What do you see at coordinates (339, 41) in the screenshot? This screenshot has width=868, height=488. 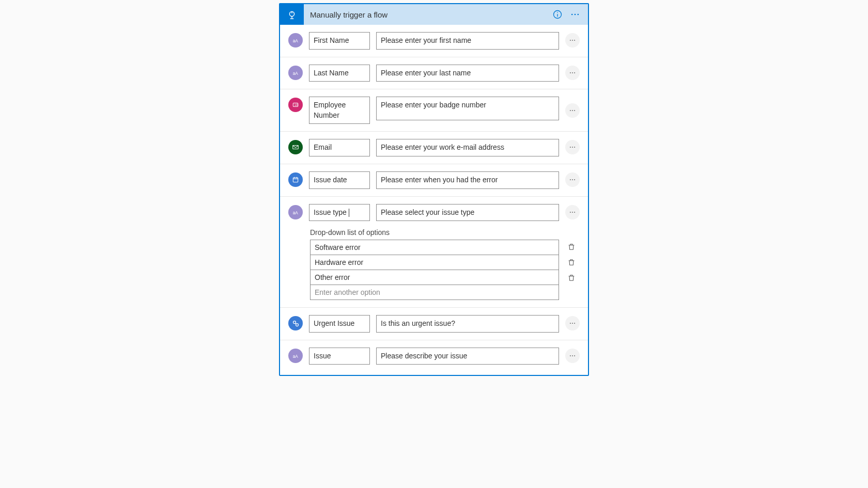 I see `input-name-field: First Name` at bounding box center [339, 41].